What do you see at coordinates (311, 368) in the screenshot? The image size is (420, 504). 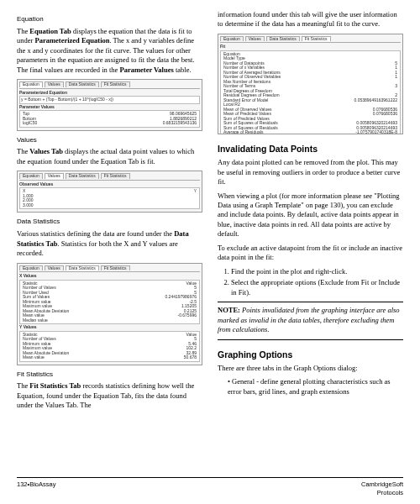 I see `graphing-p1: There are three tabs in the Graph Option…` at bounding box center [311, 368].